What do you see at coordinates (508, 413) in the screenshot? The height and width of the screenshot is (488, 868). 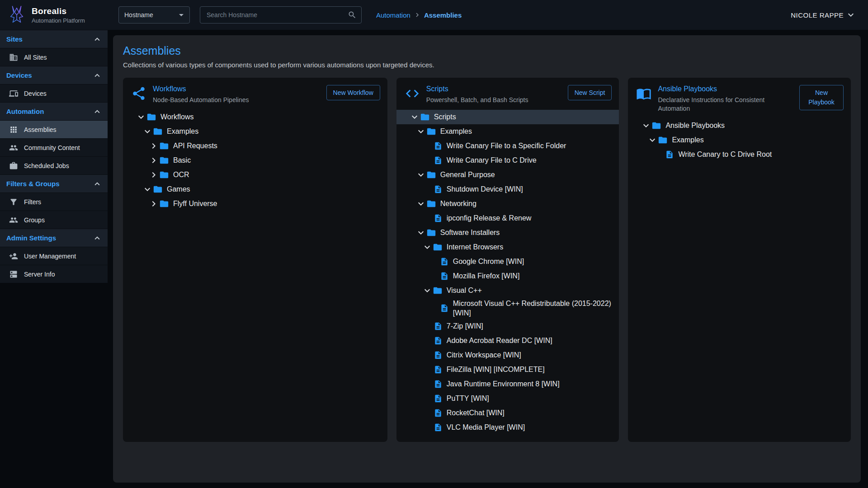 I see `tree-file-rocketchat-win: RocketChat [WIN]` at bounding box center [508, 413].